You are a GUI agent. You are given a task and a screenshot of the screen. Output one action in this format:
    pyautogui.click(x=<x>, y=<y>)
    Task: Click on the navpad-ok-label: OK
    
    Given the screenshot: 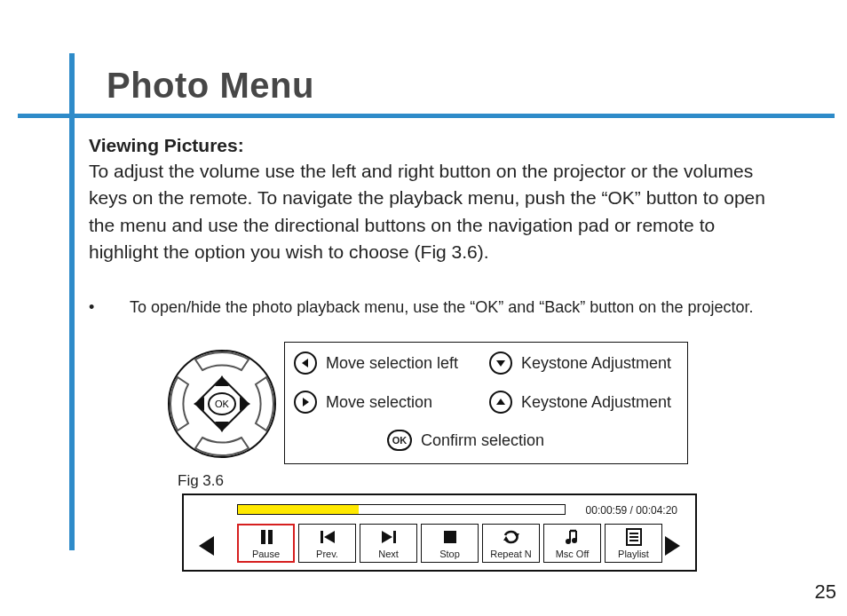 What is the action you would take?
    pyautogui.click(x=222, y=404)
    